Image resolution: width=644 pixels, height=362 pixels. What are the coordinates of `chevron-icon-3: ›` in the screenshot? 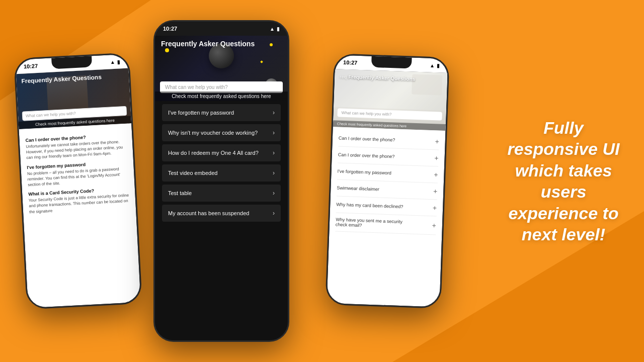 It's located at (274, 173).